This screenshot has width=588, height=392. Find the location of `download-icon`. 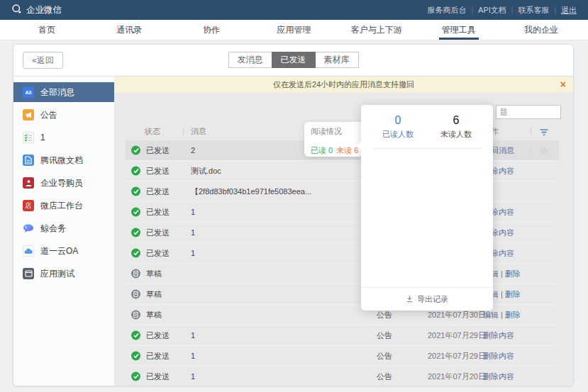

download-icon is located at coordinates (410, 299).